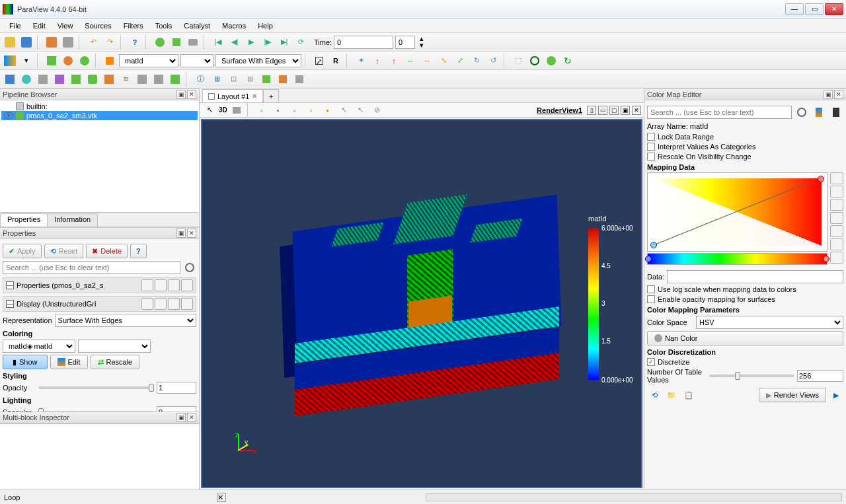 The image size is (846, 504). Describe the element at coordinates (110, 42) in the screenshot. I see `redo-icon: ↷` at that location.